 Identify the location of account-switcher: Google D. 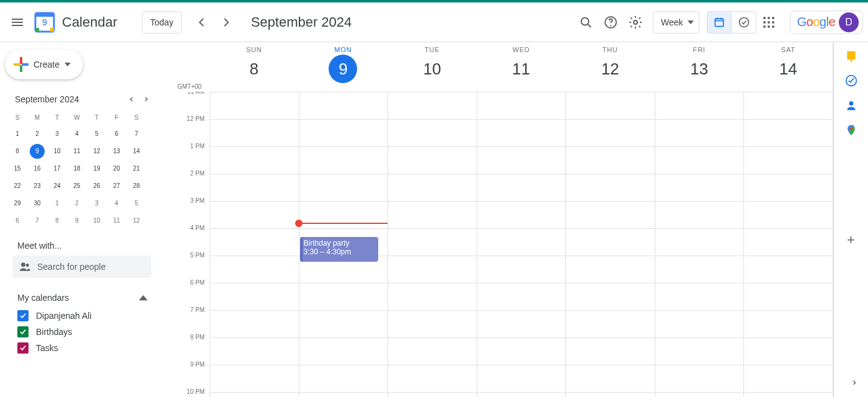
(826, 22).